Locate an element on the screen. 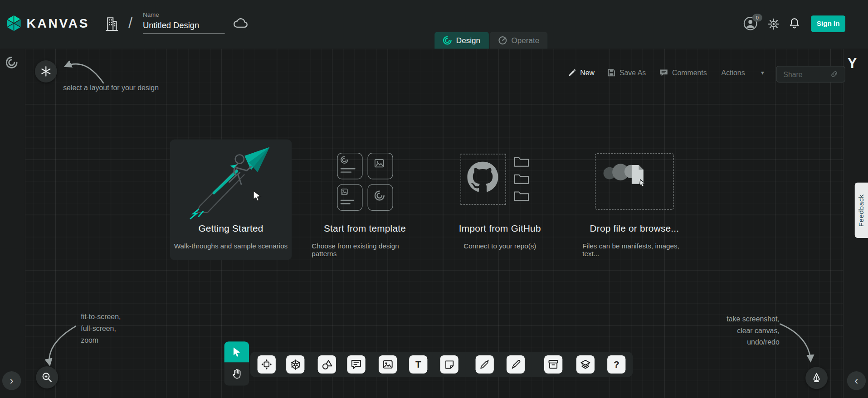 The width and height of the screenshot is (868, 398). drawer-tool-button is located at coordinates (553, 364).